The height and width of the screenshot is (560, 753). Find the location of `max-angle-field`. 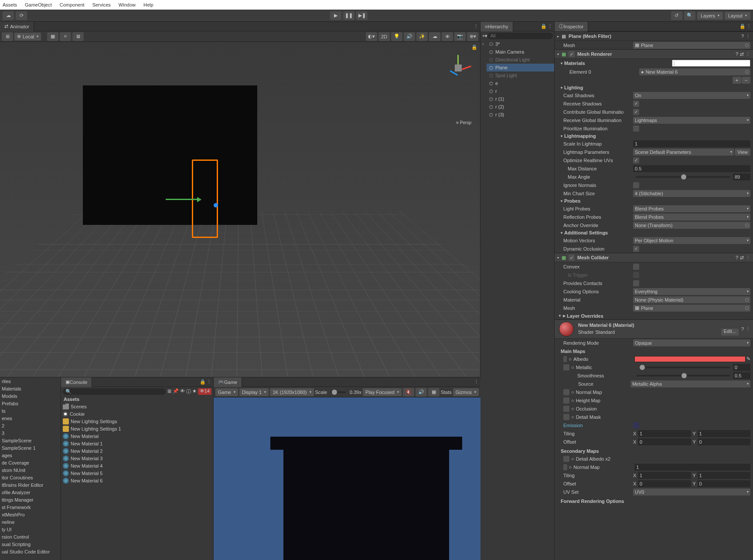

max-angle-field is located at coordinates (742, 177).